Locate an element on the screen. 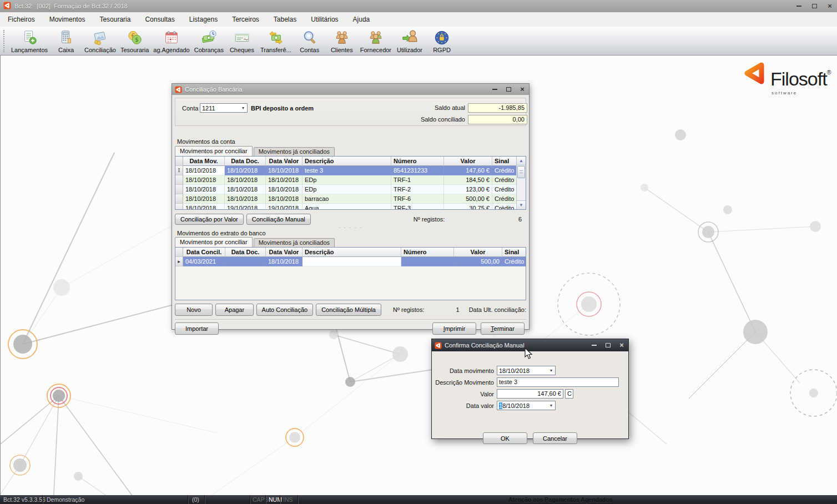 This screenshot has width=837, height=504. cell: 147,60 € is located at coordinates (468, 171).